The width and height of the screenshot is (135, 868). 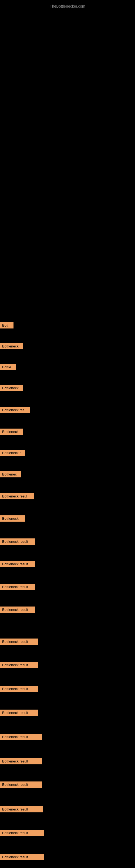 I want to click on bottleneck-result-item: Bottle, so click(x=8, y=367).